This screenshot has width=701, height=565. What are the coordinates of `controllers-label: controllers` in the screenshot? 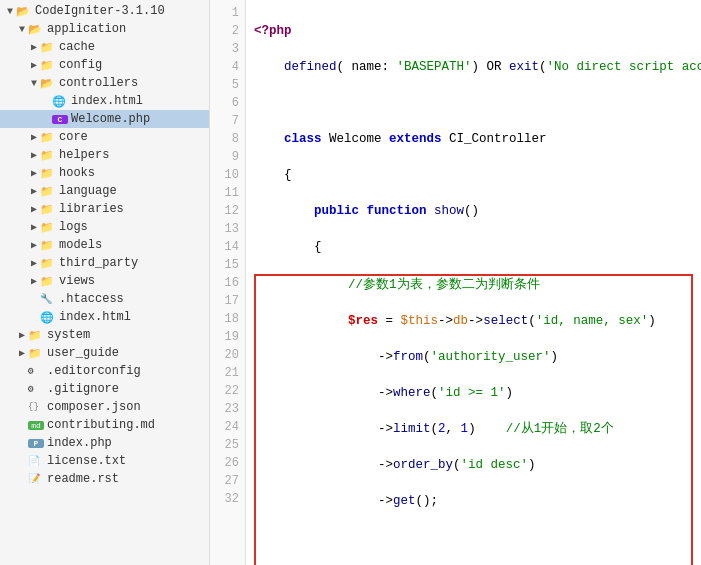 It's located at (98, 83).